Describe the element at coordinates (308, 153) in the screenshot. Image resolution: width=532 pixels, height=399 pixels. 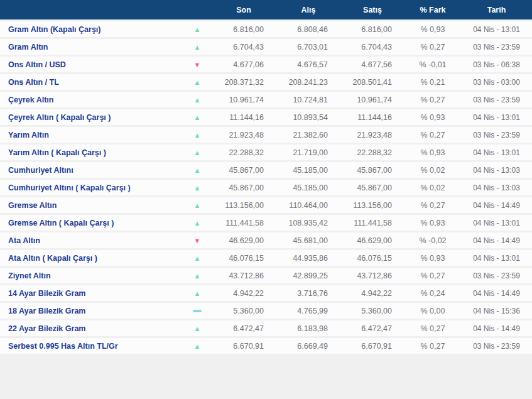
I see `buy-price: 21.719,00` at that location.